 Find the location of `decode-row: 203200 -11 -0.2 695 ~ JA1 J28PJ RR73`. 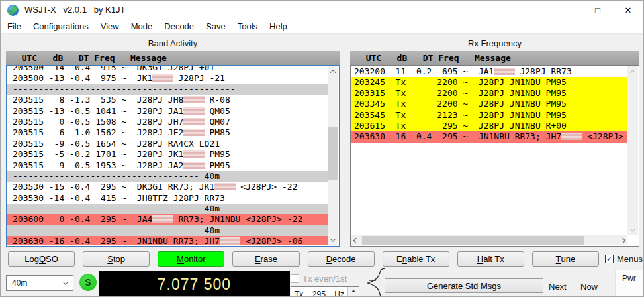

decode-row: 203200 -11 -0.2 695 ~ JA1 J28PJ RR73 is located at coordinates (490, 72).